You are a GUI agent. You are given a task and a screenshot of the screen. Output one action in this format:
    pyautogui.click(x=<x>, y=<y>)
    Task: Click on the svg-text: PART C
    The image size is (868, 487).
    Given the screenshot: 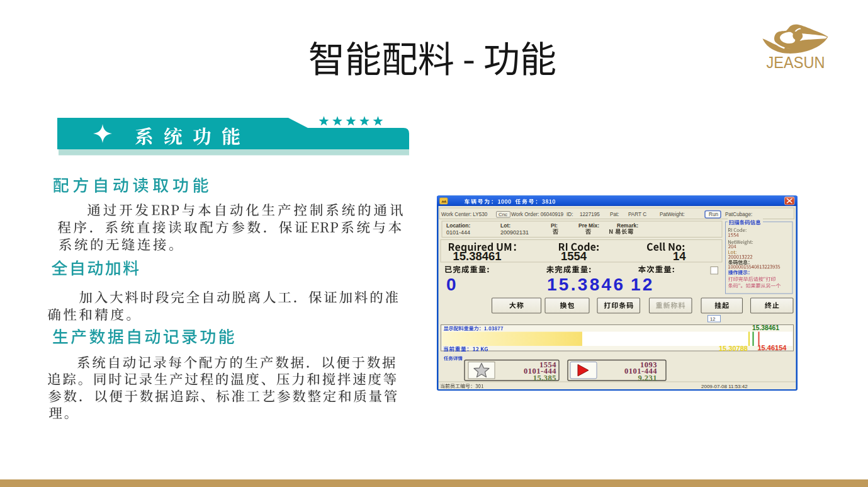 What is the action you would take?
    pyautogui.click(x=637, y=214)
    